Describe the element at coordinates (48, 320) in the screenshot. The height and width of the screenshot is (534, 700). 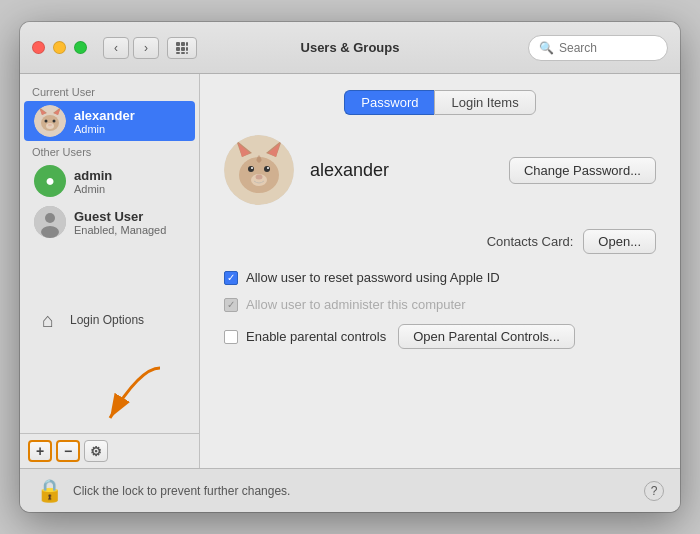
I see `house-icon: ⌂` at that location.